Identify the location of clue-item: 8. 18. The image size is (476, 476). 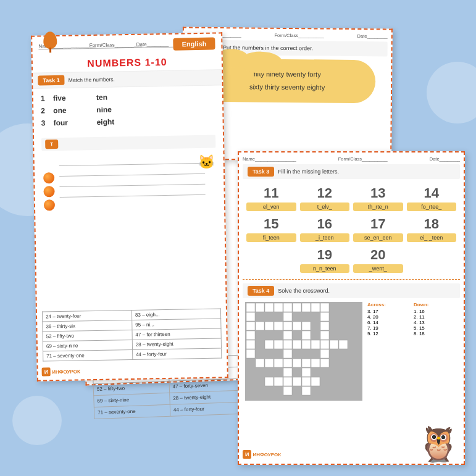
(436, 333).